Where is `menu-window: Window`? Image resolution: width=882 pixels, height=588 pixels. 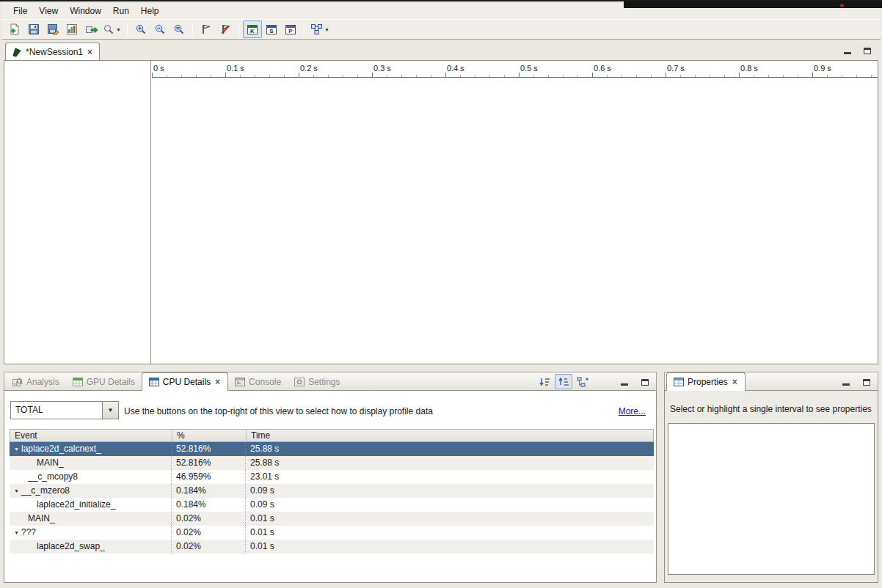 menu-window: Window is located at coordinates (85, 11).